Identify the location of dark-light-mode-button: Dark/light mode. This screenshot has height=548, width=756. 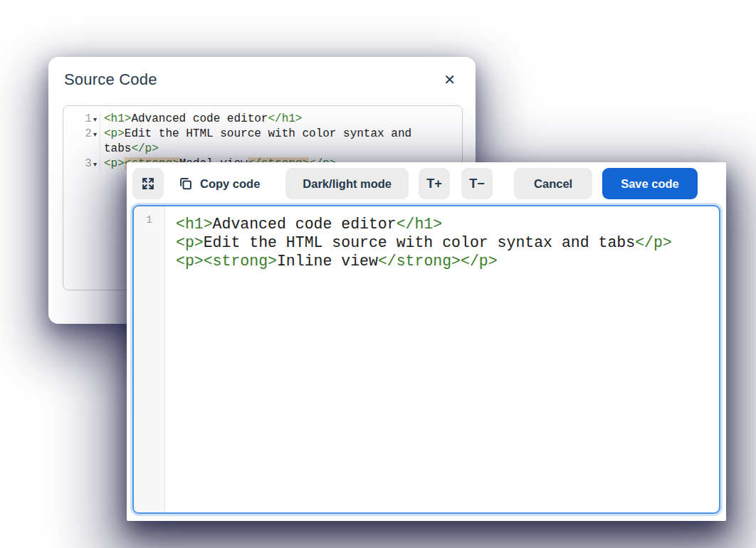
(347, 184).